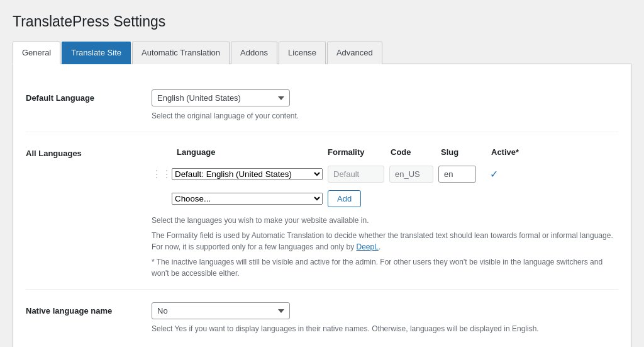 This screenshot has width=644, height=347. I want to click on default-language-hint: Select the original language of your con…, so click(385, 116).